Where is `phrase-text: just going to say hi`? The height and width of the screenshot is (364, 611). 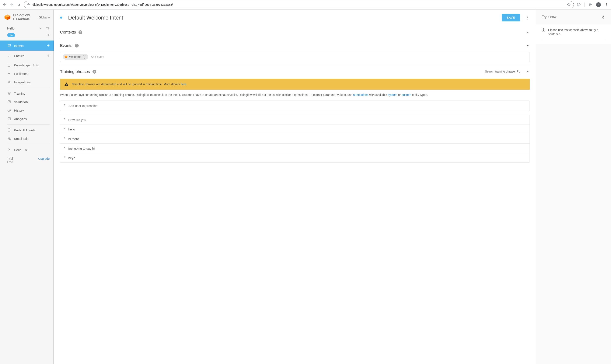
phrase-text: just going to say hi is located at coordinates (81, 148).